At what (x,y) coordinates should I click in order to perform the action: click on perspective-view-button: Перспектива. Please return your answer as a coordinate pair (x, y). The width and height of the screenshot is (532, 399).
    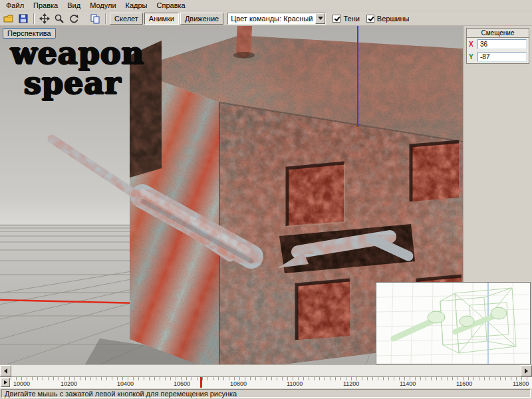
    Looking at the image, I should click on (29, 33).